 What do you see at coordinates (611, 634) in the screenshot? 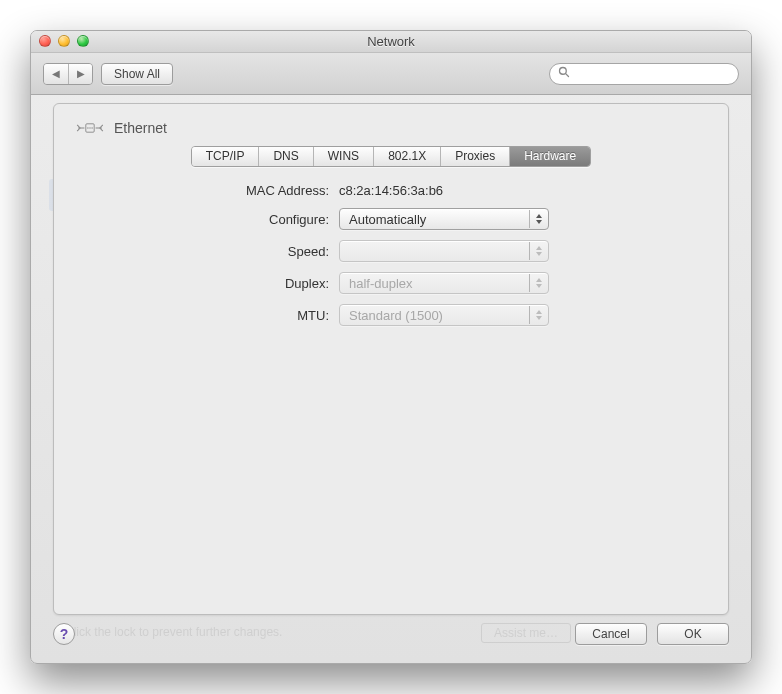
I see `cancel-button: Cancel` at bounding box center [611, 634].